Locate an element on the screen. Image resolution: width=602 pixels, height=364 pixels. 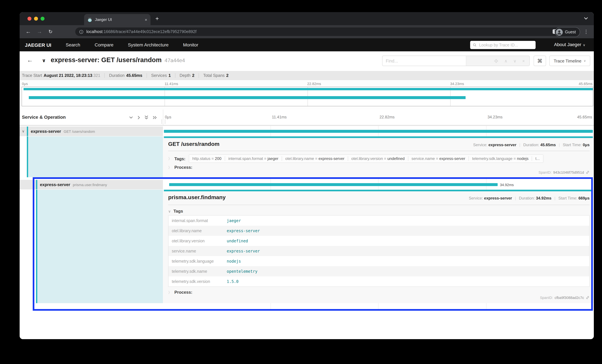
find-input is located at coordinates (424, 61).